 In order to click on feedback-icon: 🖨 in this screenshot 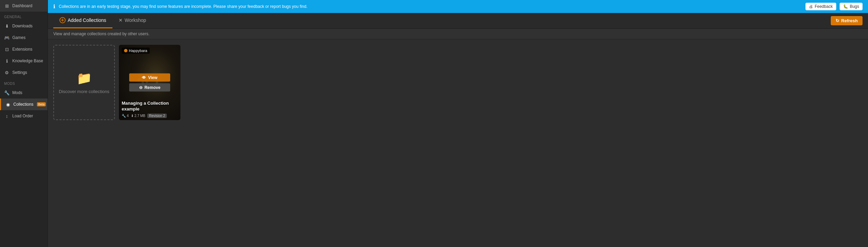, I will do `click(811, 6)`.